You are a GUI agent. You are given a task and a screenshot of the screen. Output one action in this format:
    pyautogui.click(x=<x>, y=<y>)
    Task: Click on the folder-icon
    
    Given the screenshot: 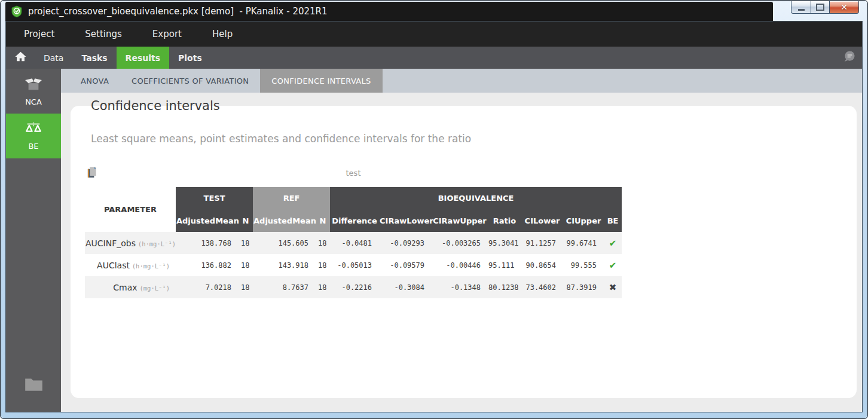 What is the action you would take?
    pyautogui.click(x=33, y=386)
    